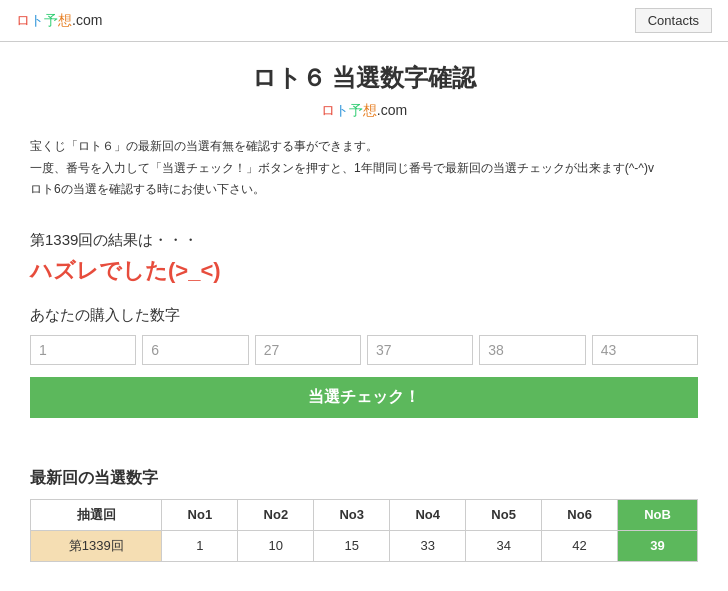 This screenshot has height=591, width=728. Describe the element at coordinates (364, 350) in the screenshot. I see `number-inputs-row` at that location.